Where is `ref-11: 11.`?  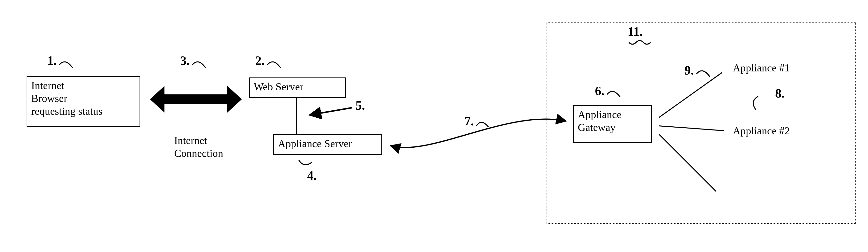 ref-11: 11. is located at coordinates (635, 32).